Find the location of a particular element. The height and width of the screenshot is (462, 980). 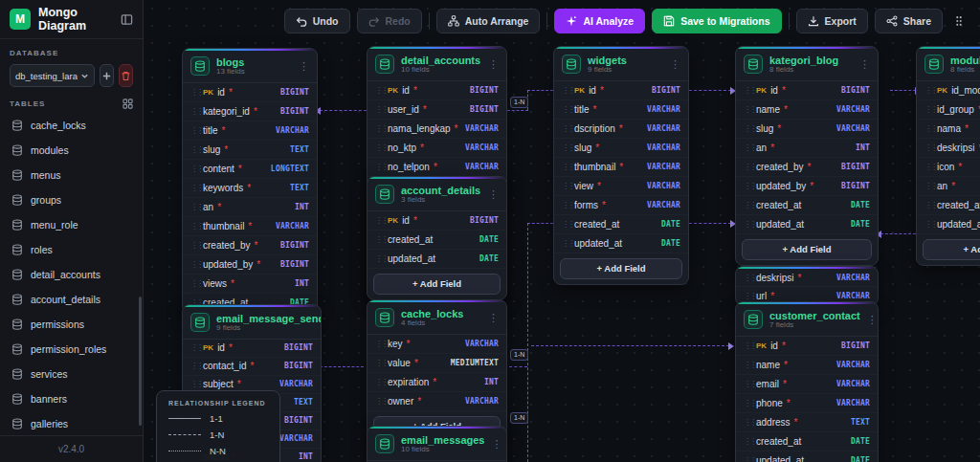

sidebar-item-account_details: account_details is located at coordinates (71, 299).